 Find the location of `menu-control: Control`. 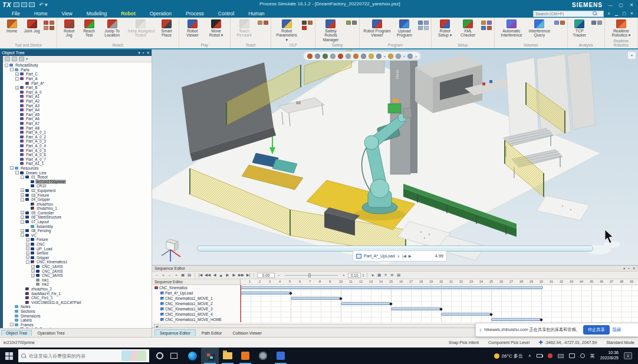

menu-control: Control is located at coordinates (226, 14).